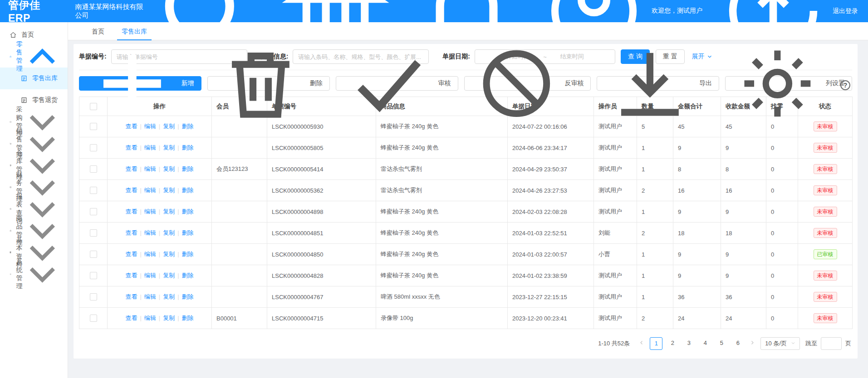 The image size is (868, 378). I want to click on help-icon: ?, so click(845, 85).